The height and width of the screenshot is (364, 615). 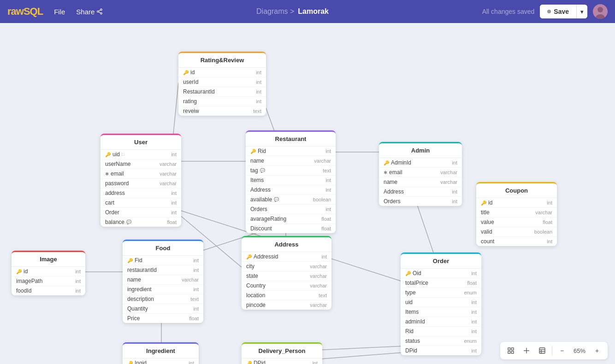 What do you see at coordinates (563, 12) in the screenshot?
I see `save-button-group: Save ▾` at bounding box center [563, 12].